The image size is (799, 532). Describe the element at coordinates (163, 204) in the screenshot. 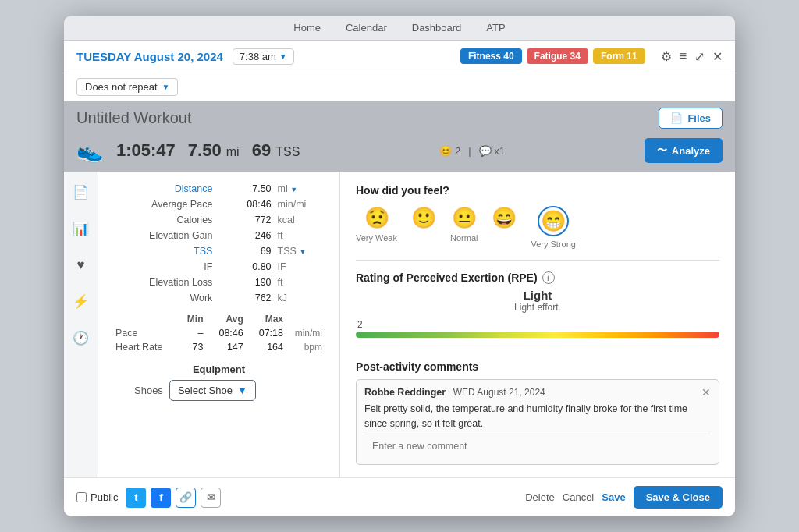

I see `metric-label: Average Pace` at that location.